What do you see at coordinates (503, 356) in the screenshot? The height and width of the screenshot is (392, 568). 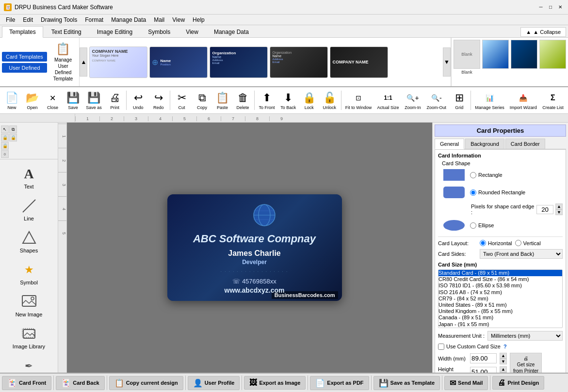 I see `width-up-button: ▲` at bounding box center [503, 356].